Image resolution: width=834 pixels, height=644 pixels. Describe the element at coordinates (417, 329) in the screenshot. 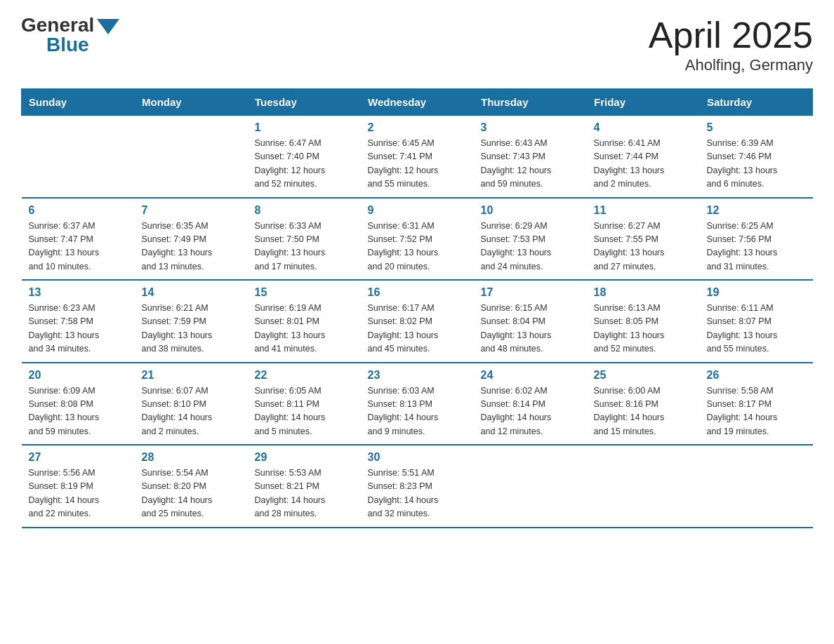

I see `day-detail: Sunrise: 6:17 AM Sunset: 8:02 PM Dayligh…` at that location.